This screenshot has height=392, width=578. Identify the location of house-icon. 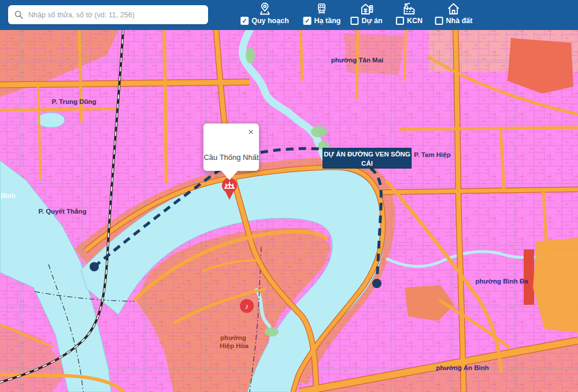
(454, 9).